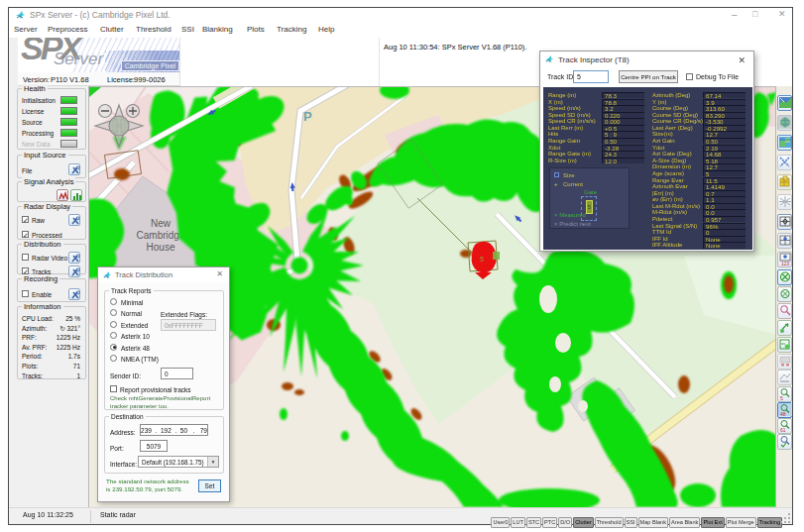 This screenshot has height=532, width=804. What do you see at coordinates (307, 117) in the screenshot?
I see `svg-text: P` at bounding box center [307, 117].